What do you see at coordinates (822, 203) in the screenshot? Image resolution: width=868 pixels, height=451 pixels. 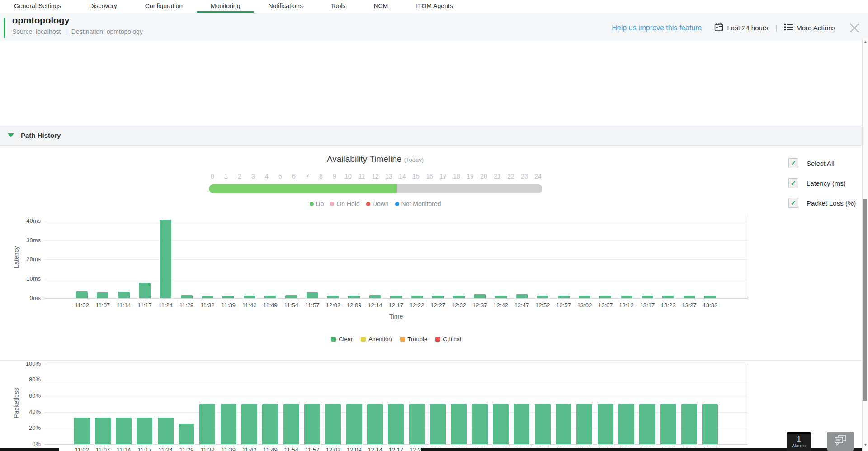 I see `checkbox-packet-loss: ✓Packet Loss (%)` at bounding box center [822, 203].